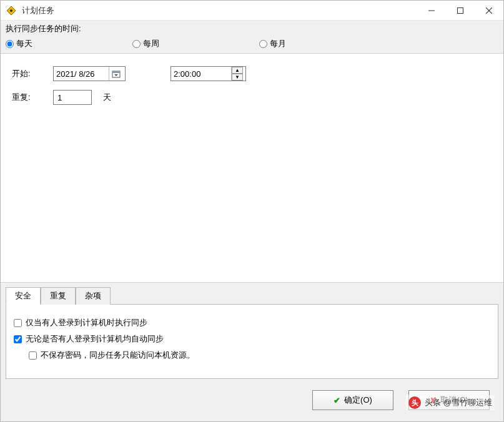  I want to click on maximize-button, so click(460, 11).